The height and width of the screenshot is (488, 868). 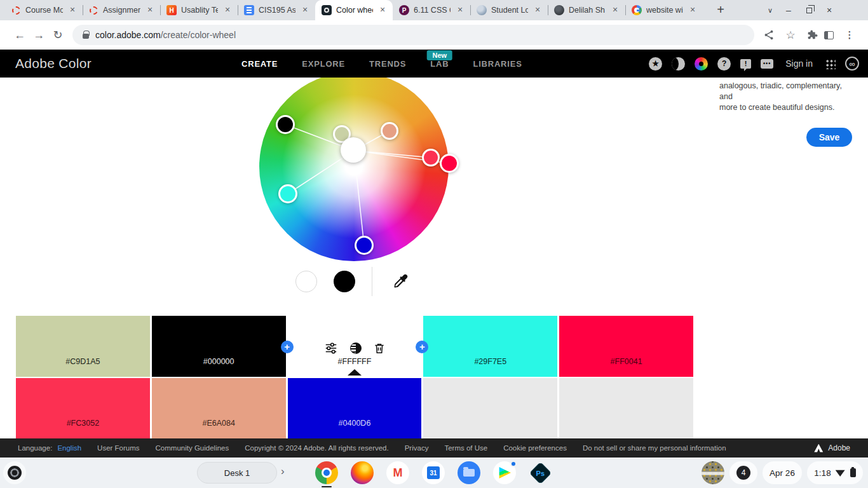 What do you see at coordinates (323, 64) in the screenshot?
I see `nav-explore: EXPLORE` at bounding box center [323, 64].